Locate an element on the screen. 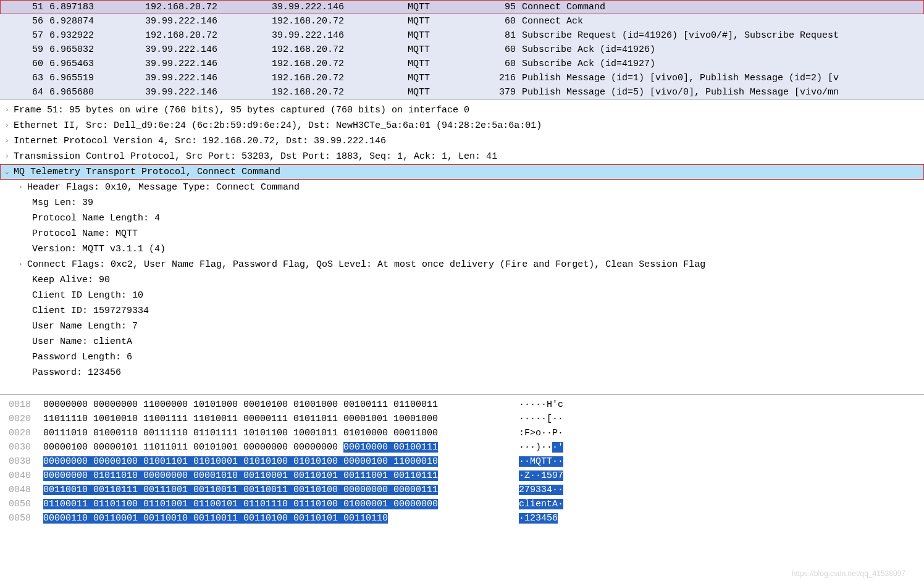  col-length: 95 is located at coordinates (503, 7).